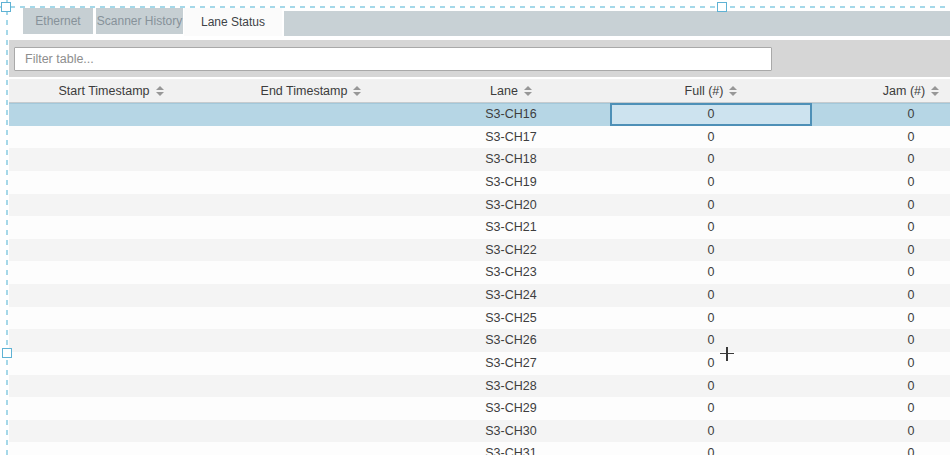 The width and height of the screenshot is (950, 455). What do you see at coordinates (511, 296) in the screenshot?
I see `cell-lane: S3-CH24` at bounding box center [511, 296].